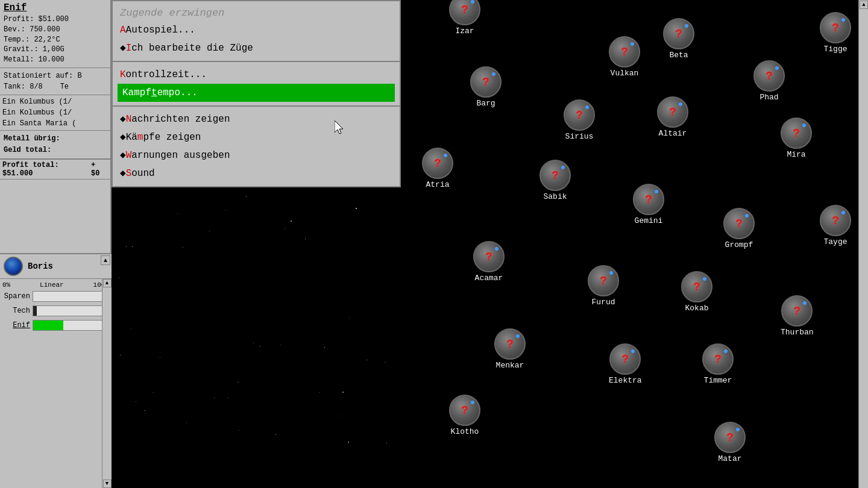 Image resolution: width=868 pixels, height=488 pixels. I want to click on menu-section-display: ◆Nachrichten zeigen ◆Kämpfe zeigen ◆Warn…, so click(256, 146).